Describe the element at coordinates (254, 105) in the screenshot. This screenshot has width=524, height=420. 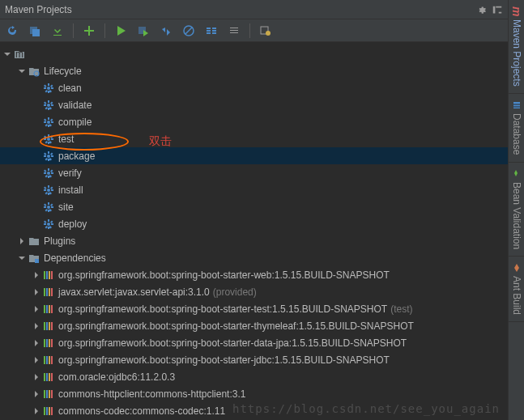
I see `lifecycle-goal-validate: validate` at that location.